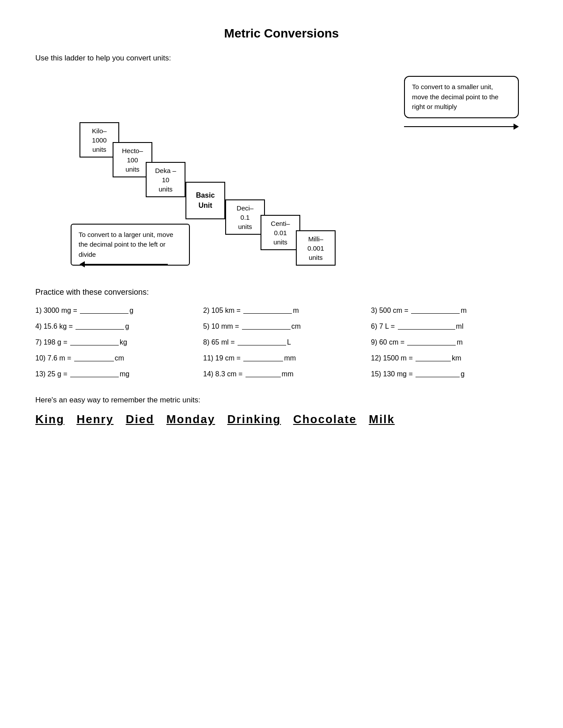 The image size is (563, 728). I want to click on problem-5: 5) 10 mm = cm, so click(280, 326).